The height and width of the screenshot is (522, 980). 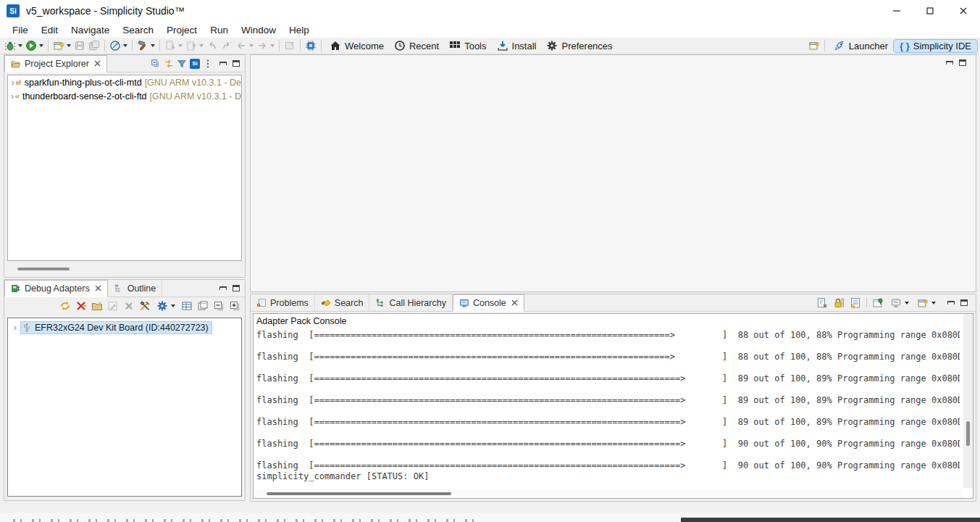 I want to click on tools-button: Tools, so click(x=468, y=46).